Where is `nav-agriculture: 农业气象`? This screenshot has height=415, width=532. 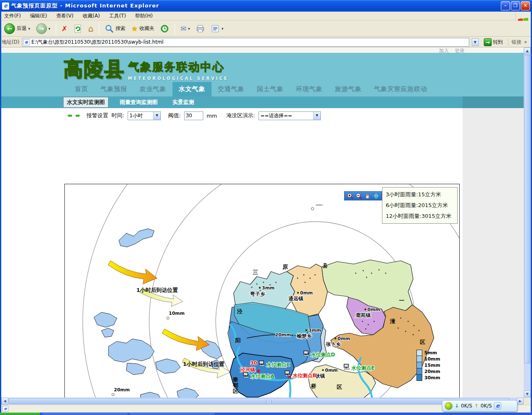 nav-agriculture: 农业气象 is located at coordinates (153, 89).